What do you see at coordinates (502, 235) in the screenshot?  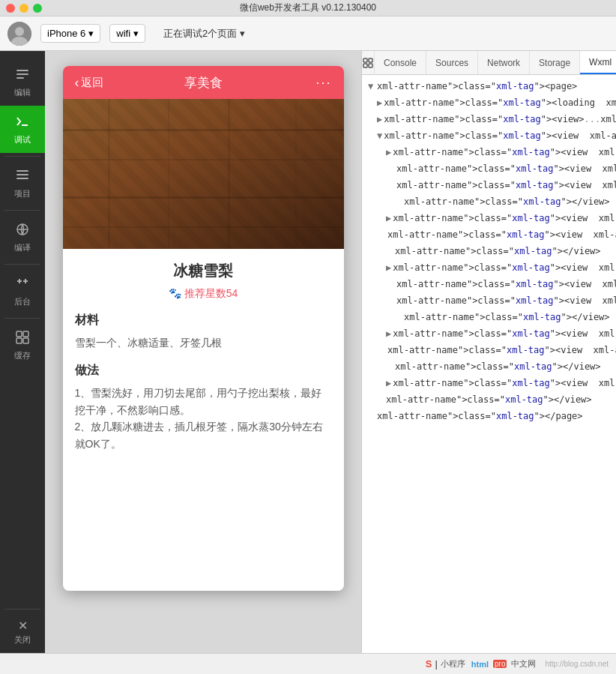 I see `xml-content-9: xml-attr-name">class="xml-tag"><view xml…` at bounding box center [502, 235].